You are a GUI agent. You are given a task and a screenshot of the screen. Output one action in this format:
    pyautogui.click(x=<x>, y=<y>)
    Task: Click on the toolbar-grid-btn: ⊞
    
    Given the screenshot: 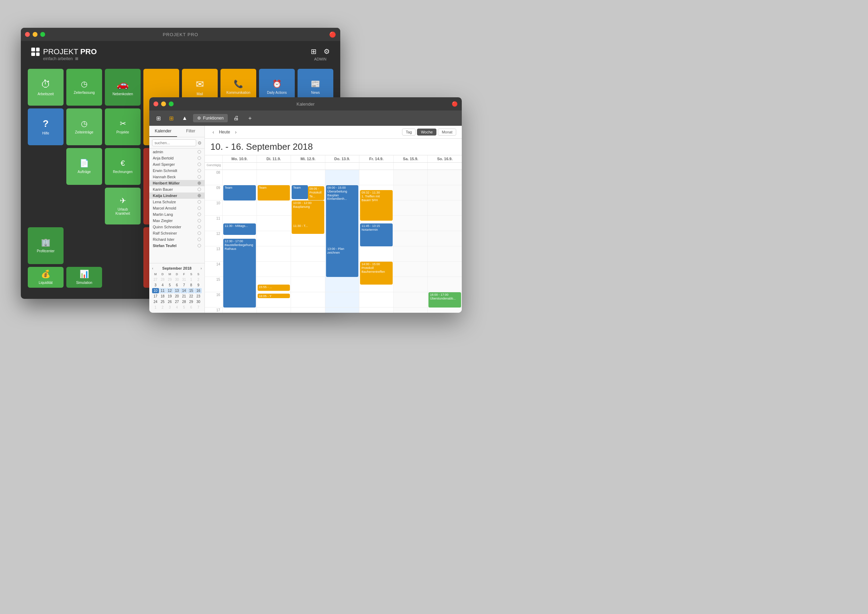 What is the action you would take?
    pyautogui.click(x=159, y=118)
    